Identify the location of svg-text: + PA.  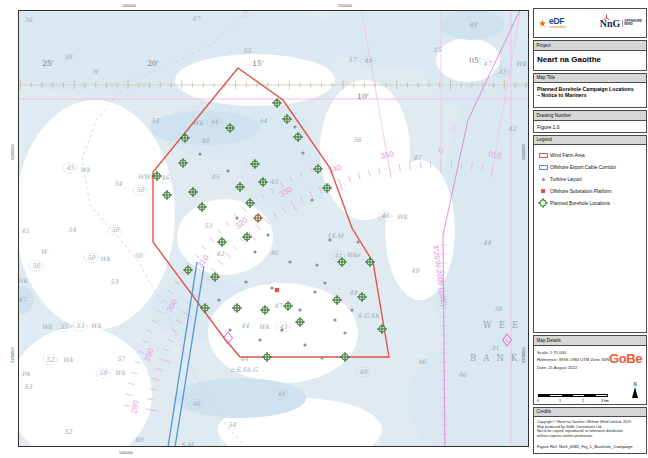
(22, 374).